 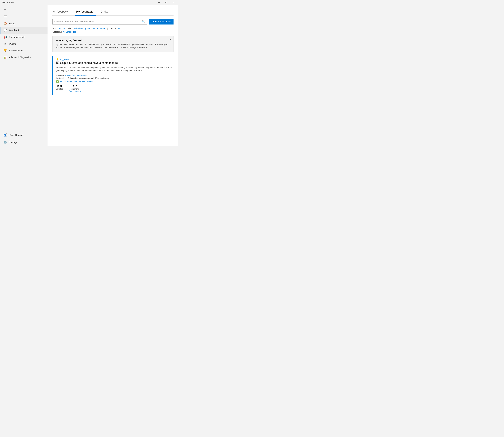 What do you see at coordinates (24, 57) in the screenshot?
I see `sidebar-item-advanced-diagnostics: 📊 Advanced Diagnostics` at bounding box center [24, 57].